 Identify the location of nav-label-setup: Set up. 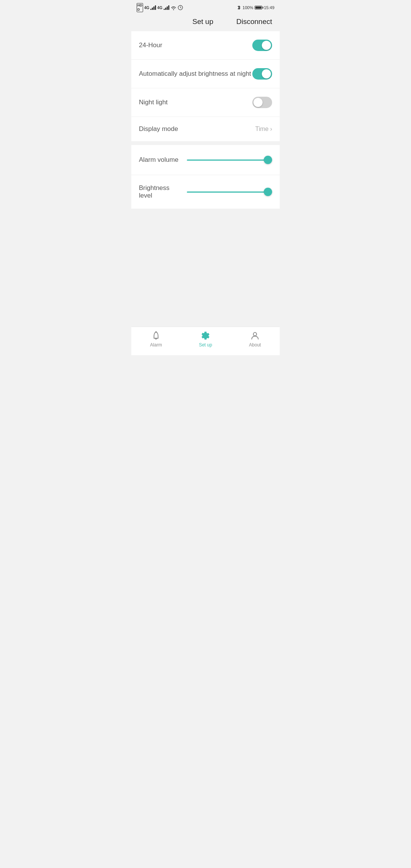
(206, 345).